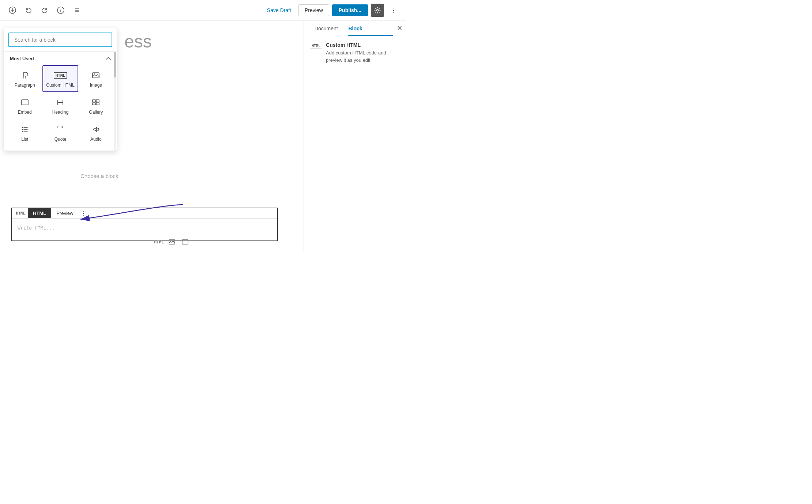  Describe the element at coordinates (350, 10) in the screenshot. I see `publish-button: Publish...` at that location.